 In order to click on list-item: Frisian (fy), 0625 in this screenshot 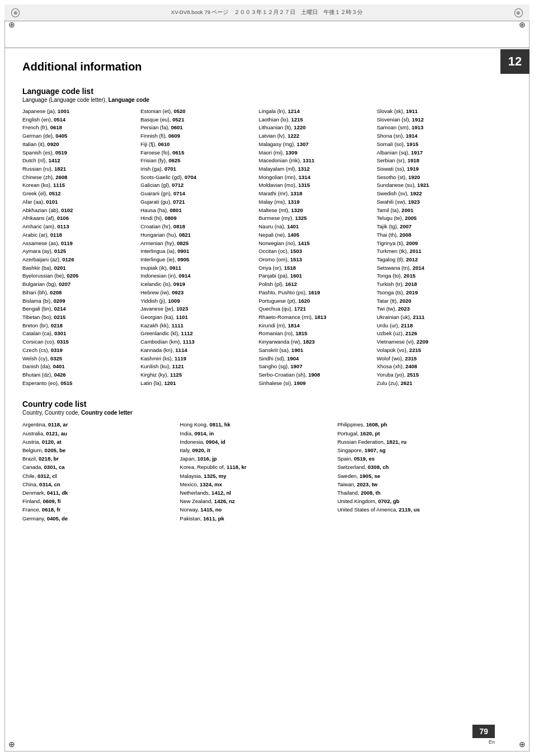, I will do `click(197, 161)`.